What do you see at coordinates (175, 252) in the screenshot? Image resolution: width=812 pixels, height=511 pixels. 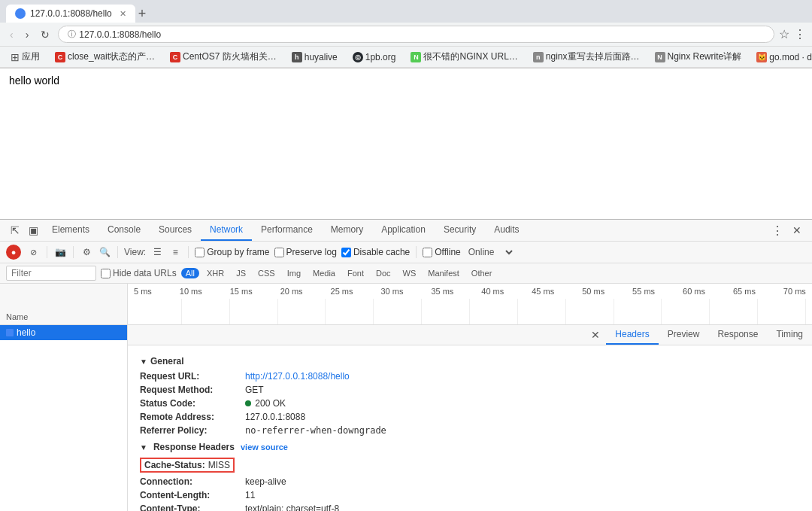 I see `view-waterfall-icon: ≡` at bounding box center [175, 252].